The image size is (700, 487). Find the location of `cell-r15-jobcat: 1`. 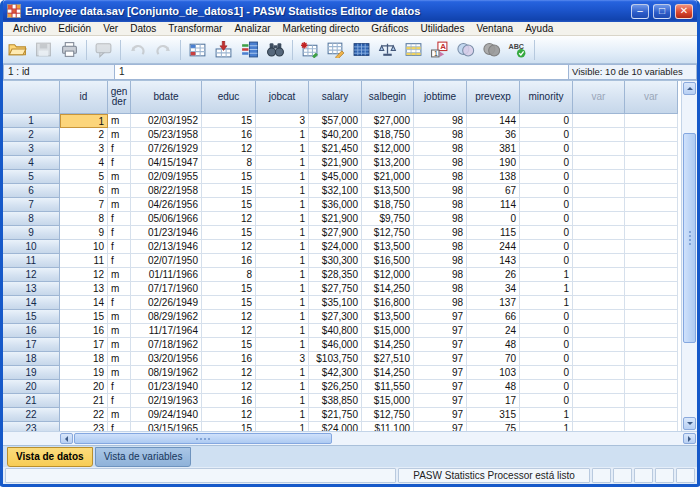

cell-r15-jobcat: 1 is located at coordinates (282, 317).